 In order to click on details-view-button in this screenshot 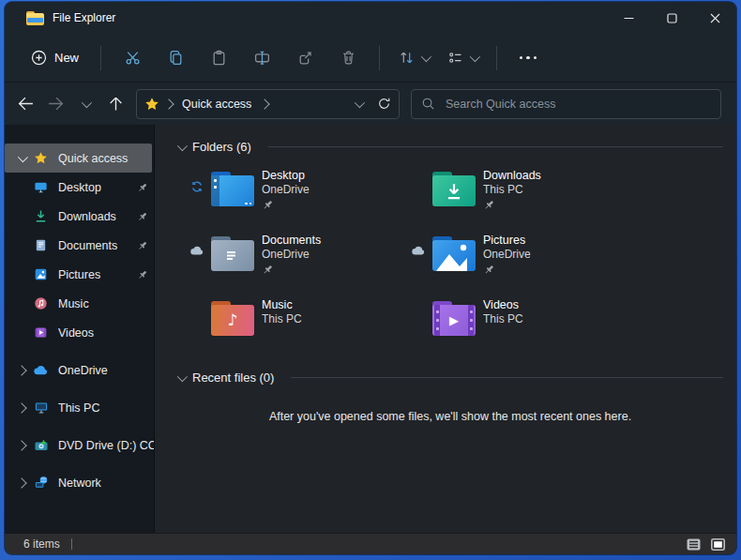, I will do `click(693, 544)`.